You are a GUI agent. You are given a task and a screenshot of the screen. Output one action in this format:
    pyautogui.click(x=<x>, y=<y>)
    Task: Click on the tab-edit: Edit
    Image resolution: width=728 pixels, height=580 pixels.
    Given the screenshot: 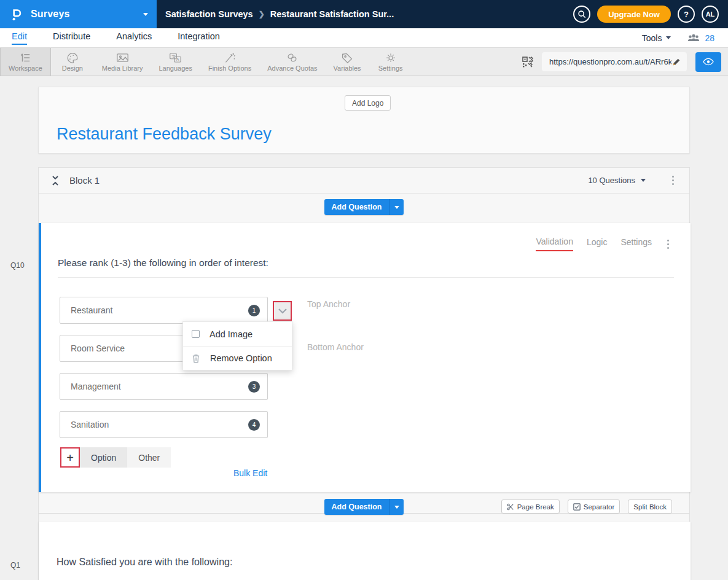 What is the action you would take?
    pyautogui.click(x=20, y=38)
    